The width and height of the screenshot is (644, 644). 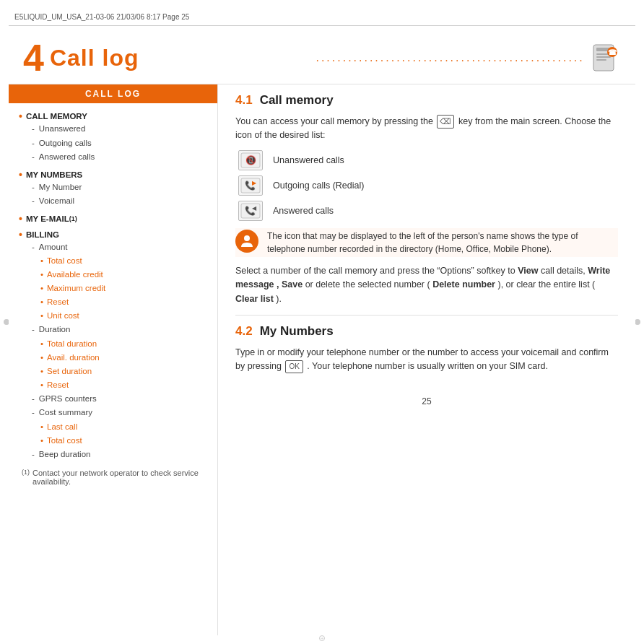 I want to click on sidebar-item-my-number: My Number, so click(x=113, y=188).